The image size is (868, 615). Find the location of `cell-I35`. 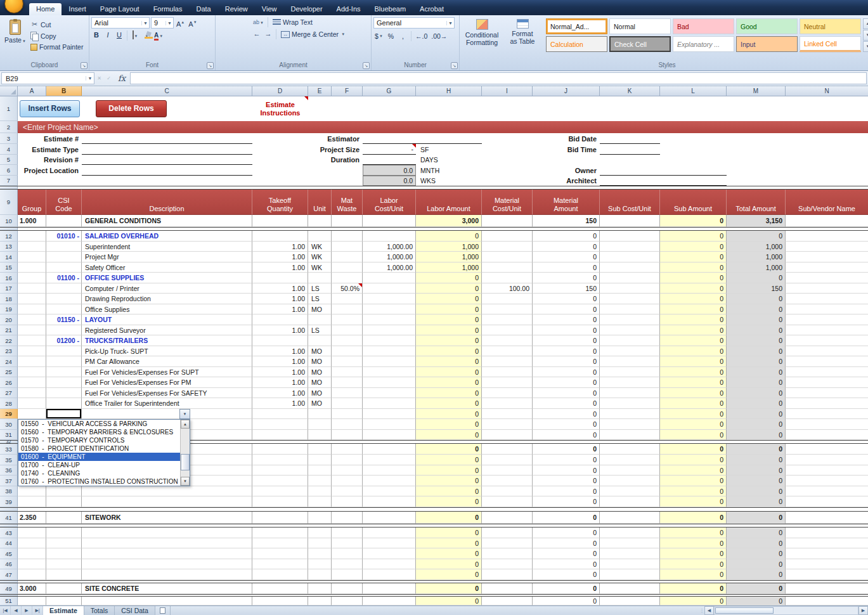

cell-I35 is located at coordinates (507, 460).